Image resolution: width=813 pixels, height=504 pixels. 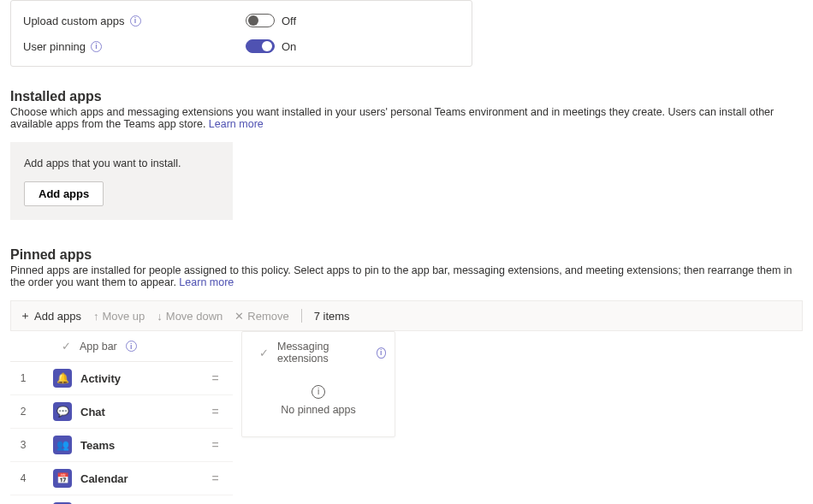 I want to click on settings-panel: Upload custom apps i Off User pinning i …, so click(x=241, y=33).